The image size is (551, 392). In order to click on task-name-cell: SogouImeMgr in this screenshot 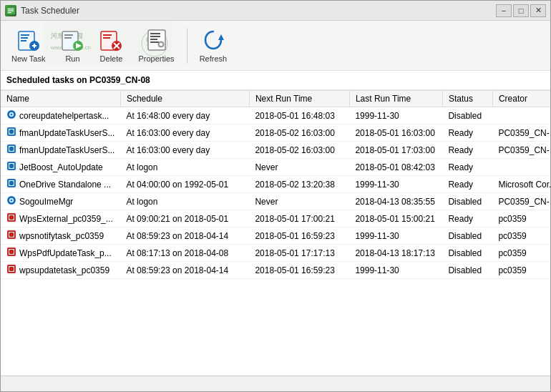, I will do `click(60, 202)`.